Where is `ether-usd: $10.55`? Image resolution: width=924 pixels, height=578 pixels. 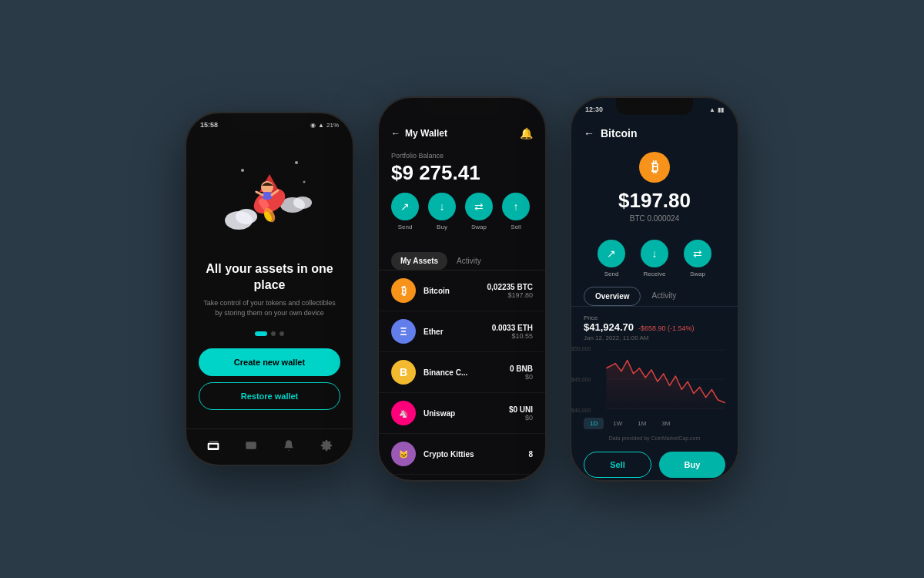
ether-usd: $10.55 is located at coordinates (513, 336).